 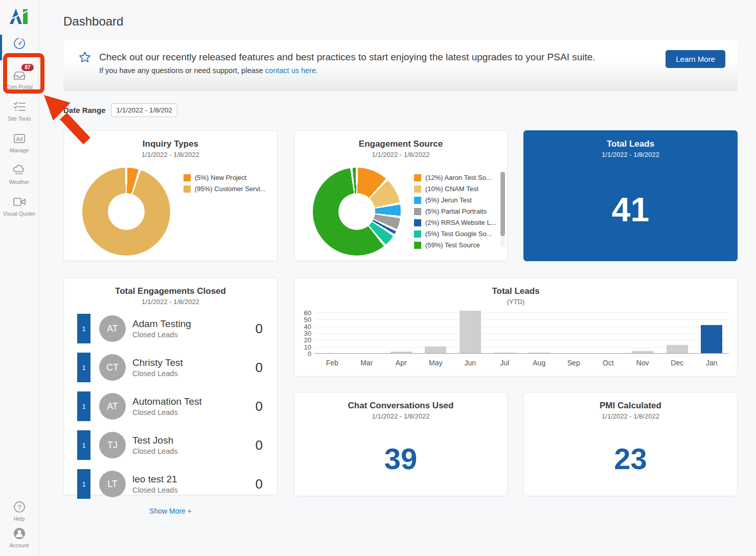 I want to click on ytd-chart-title: Total Leads, so click(x=516, y=291).